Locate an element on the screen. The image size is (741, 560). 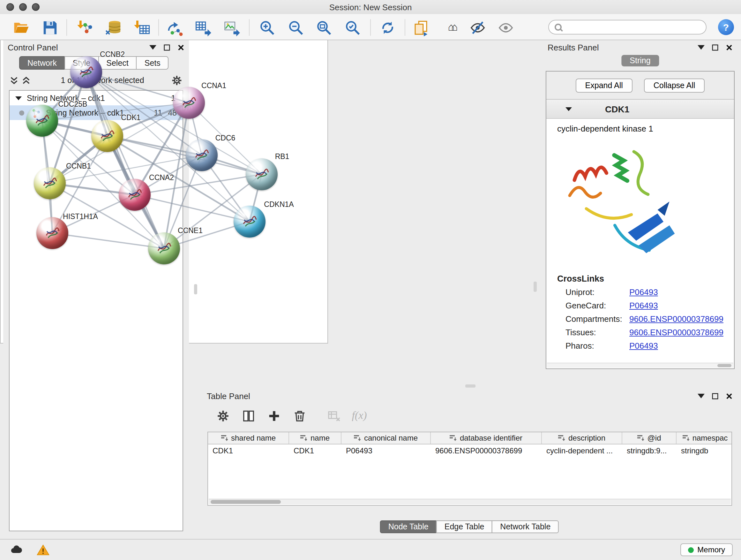
expand-all-button: Expand All is located at coordinates (604, 85).